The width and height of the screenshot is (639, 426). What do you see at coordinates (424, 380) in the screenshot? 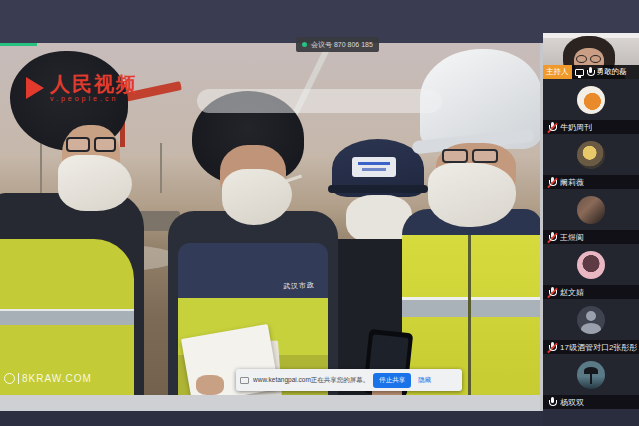
I see `hide-button: 隐藏` at bounding box center [424, 380].